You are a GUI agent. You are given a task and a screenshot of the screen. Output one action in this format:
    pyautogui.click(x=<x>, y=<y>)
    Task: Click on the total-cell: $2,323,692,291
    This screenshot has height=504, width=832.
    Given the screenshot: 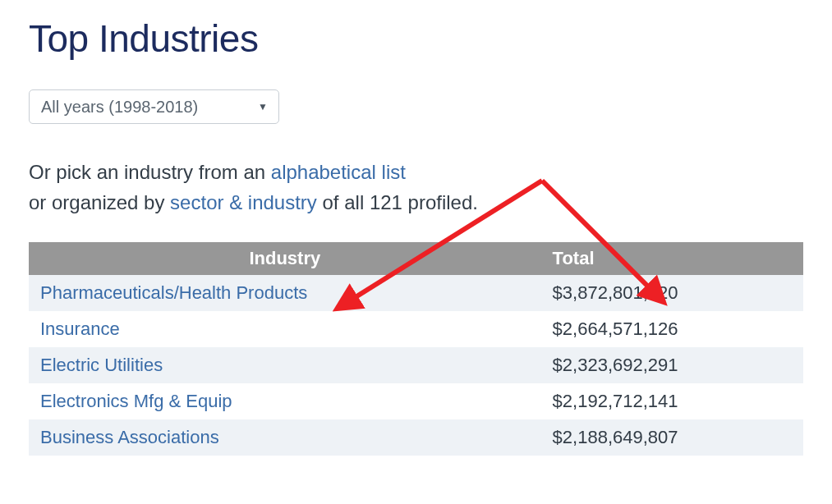 What is the action you would take?
    pyautogui.click(x=672, y=365)
    